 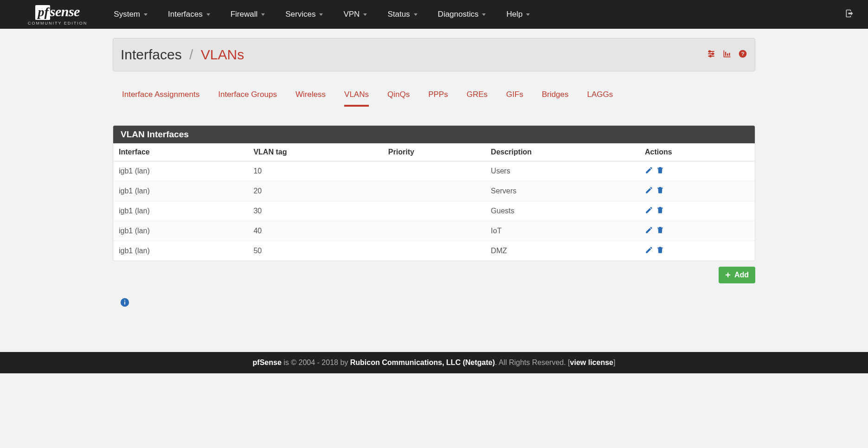 What do you see at coordinates (223, 55) in the screenshot?
I see `breadcrumb-current: VLANs` at bounding box center [223, 55].